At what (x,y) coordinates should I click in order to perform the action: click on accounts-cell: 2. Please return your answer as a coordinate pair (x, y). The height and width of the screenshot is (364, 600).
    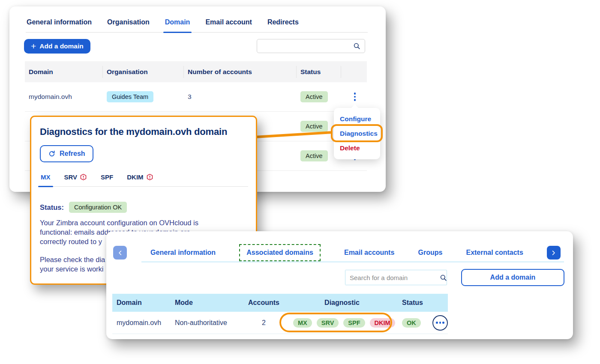
    Looking at the image, I should click on (264, 323).